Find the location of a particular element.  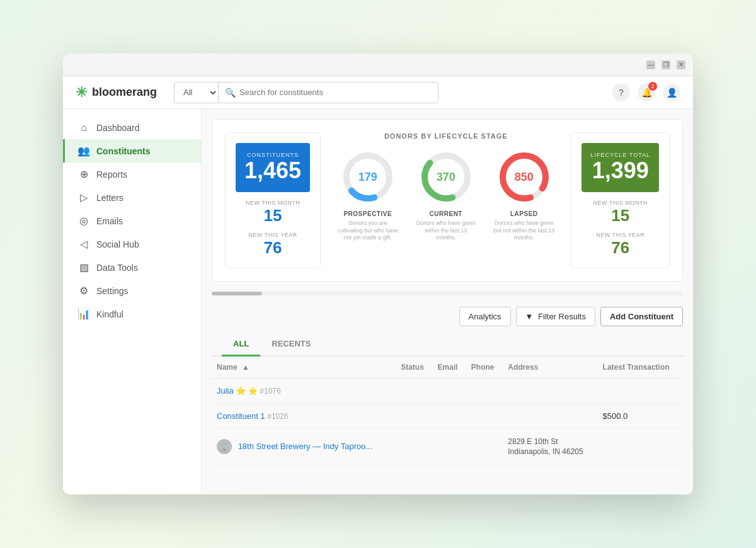

sidebar-item-dashboard: ⌂ Dashboard is located at coordinates (132, 128).